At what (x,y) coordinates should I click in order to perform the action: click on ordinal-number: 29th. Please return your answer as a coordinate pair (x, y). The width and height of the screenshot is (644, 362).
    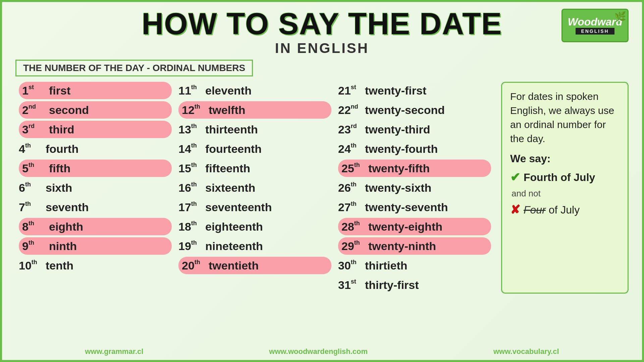
    Looking at the image, I should click on (355, 246).